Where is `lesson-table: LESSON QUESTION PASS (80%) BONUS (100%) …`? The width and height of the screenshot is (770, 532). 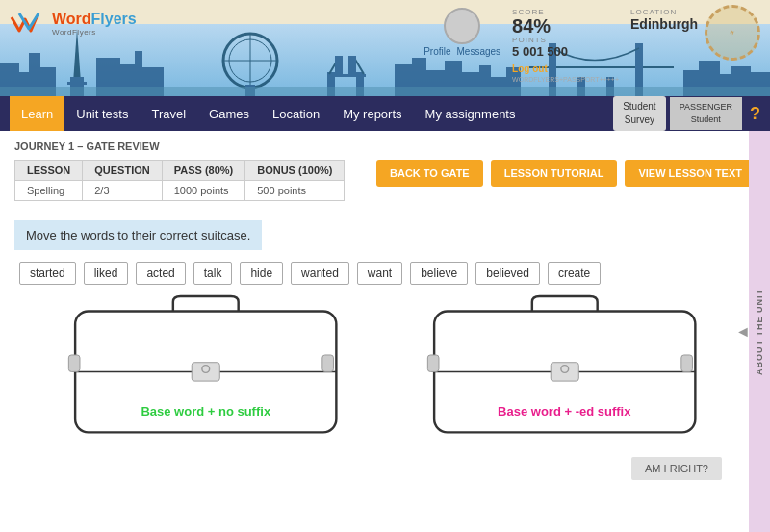 lesson-table: LESSON QUESTION PASS (80%) BONUS (100%) … is located at coordinates (179, 181).